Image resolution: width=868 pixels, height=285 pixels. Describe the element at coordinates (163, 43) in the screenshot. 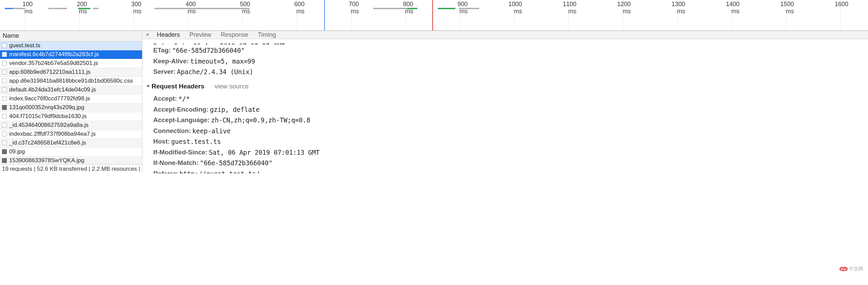

I see `header-name: Date:` at that location.